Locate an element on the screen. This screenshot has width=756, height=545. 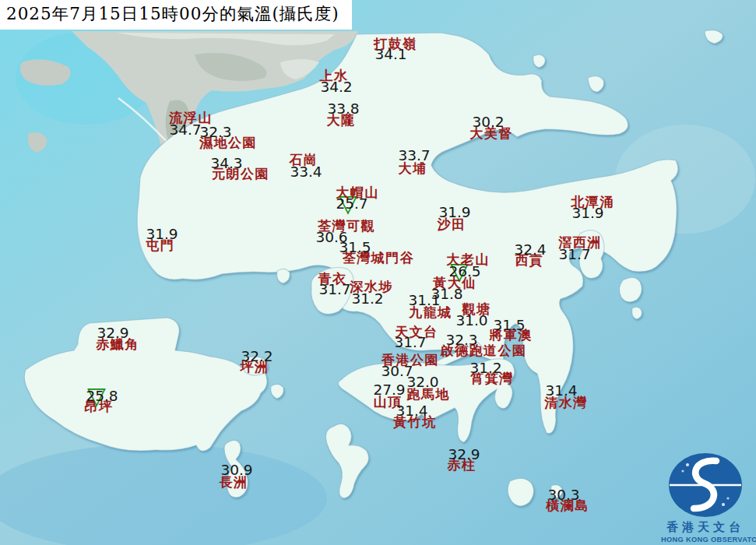
hko-logo-english: HONG KONG OBSERVATORY is located at coordinates (705, 540).